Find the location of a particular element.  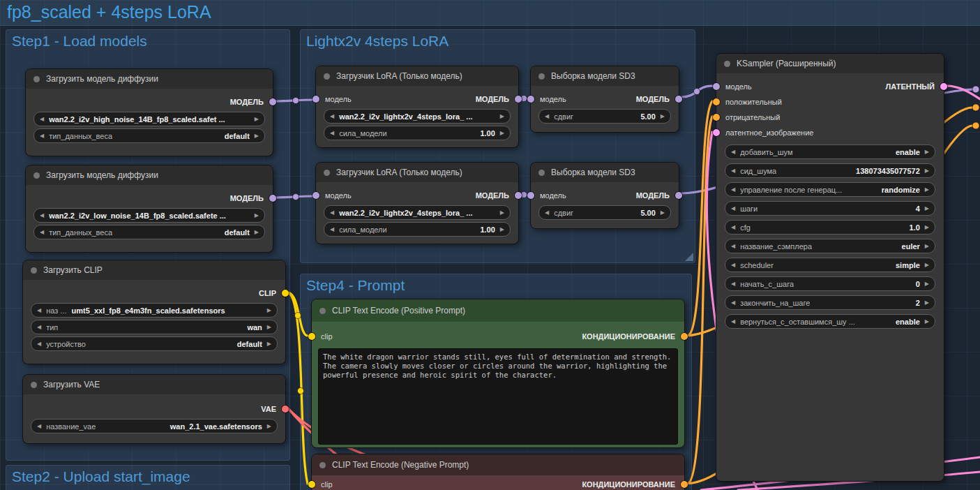

sampler-name-widget: ◀ название_сэмплера euler ▶ is located at coordinates (830, 246).